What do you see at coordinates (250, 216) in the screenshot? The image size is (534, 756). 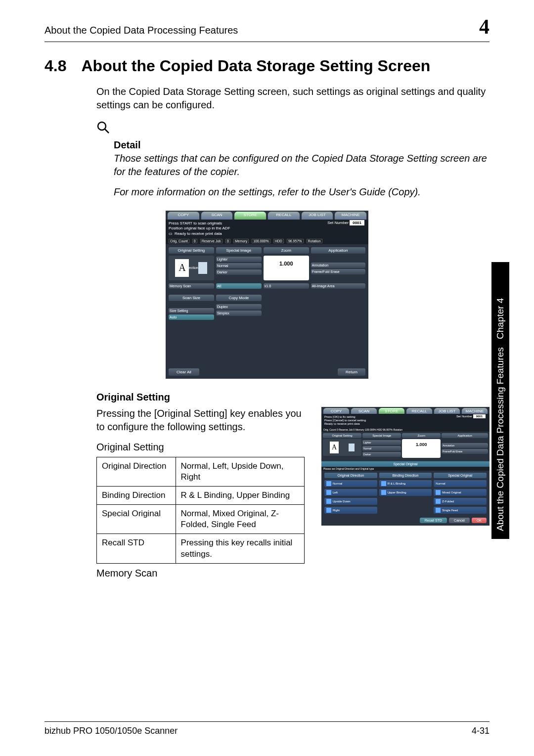 I see `ui1-tab-store: STORE` at bounding box center [250, 216].